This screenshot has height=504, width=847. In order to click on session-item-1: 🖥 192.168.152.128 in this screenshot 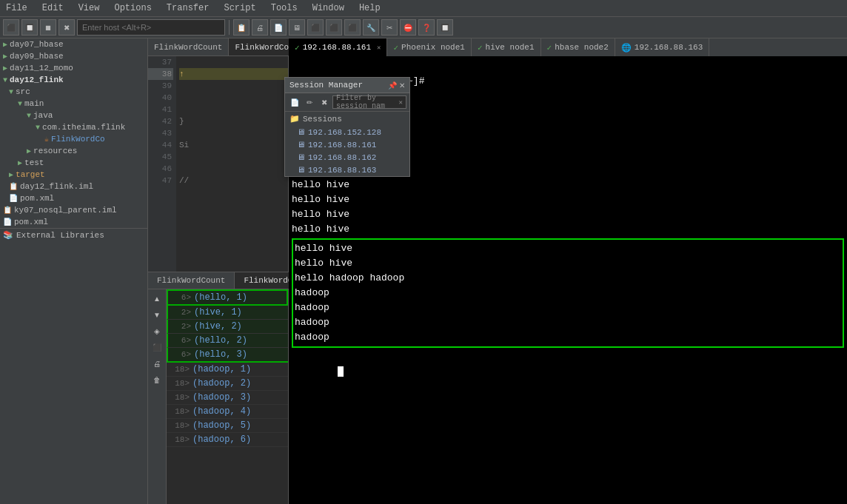, I will do `click(347, 132)`.